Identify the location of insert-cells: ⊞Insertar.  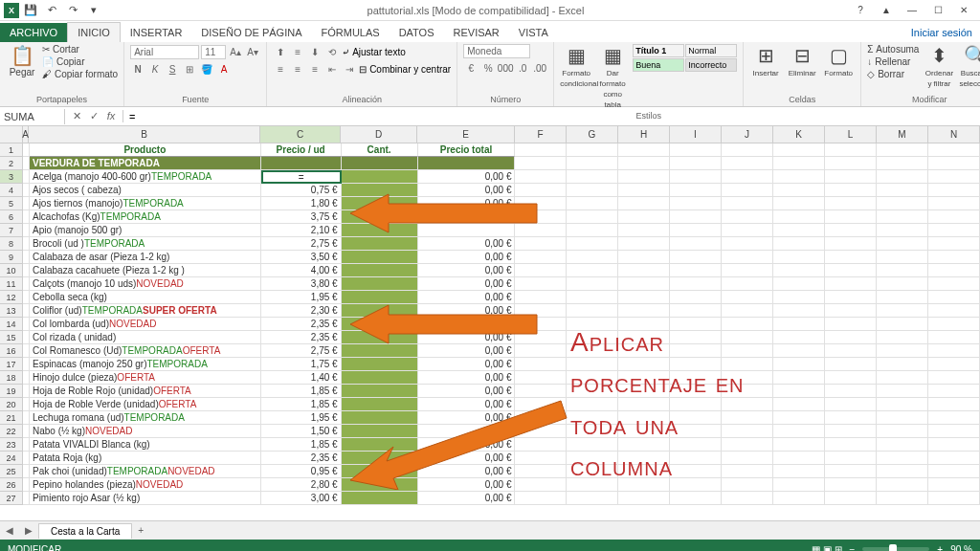
(766, 61).